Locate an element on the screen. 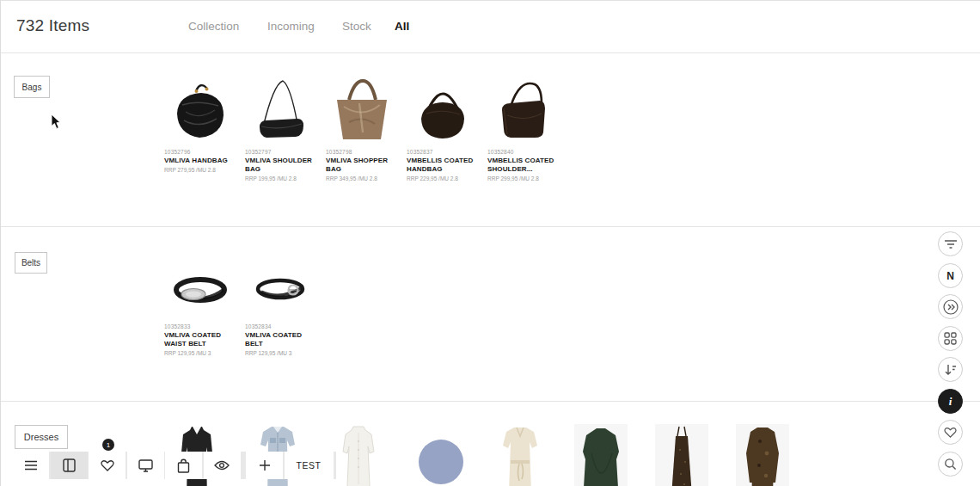  product-card: 10352797 VMLIVA SHOULDER BAG RRP 199,95 … is located at coordinates (281, 127).